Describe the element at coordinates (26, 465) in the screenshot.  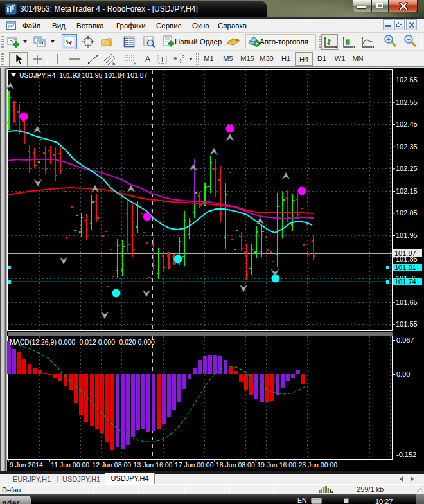
I see `svg-text: 9 Jun 2014` at that location.